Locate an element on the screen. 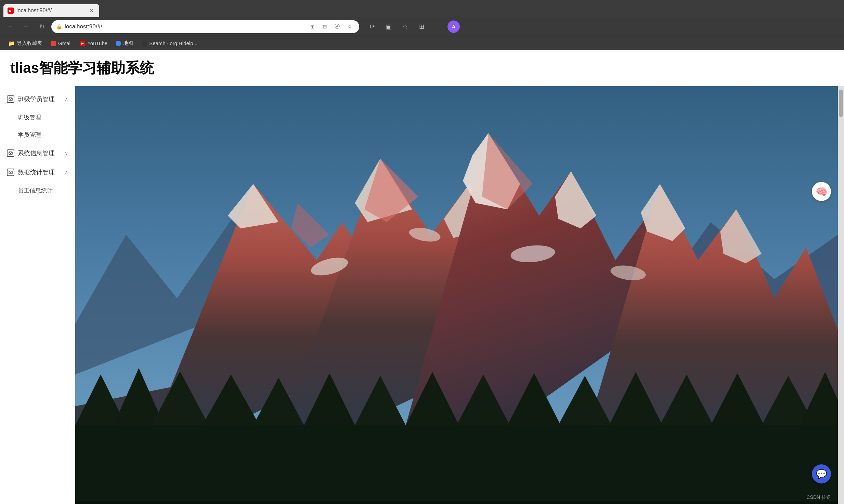  sidebar-item-employee-stats: 员工信息统计 is located at coordinates (38, 191).